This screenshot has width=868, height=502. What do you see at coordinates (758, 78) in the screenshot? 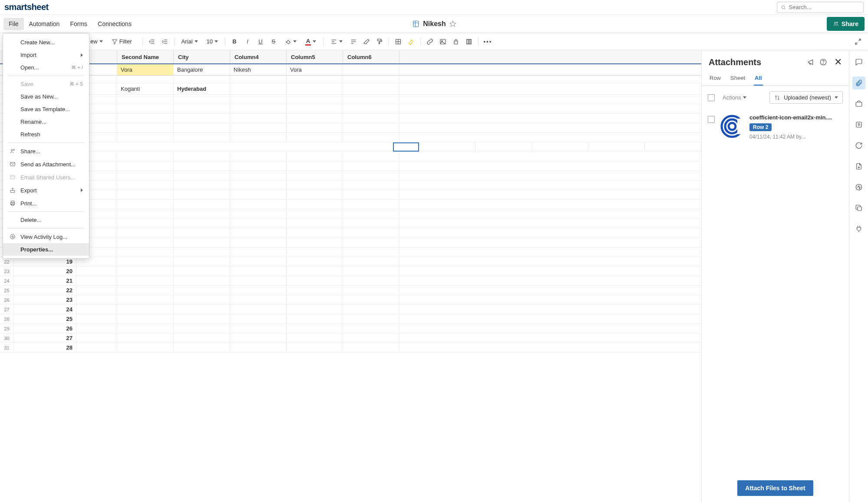
I see `tab-all: All` at bounding box center [758, 78].